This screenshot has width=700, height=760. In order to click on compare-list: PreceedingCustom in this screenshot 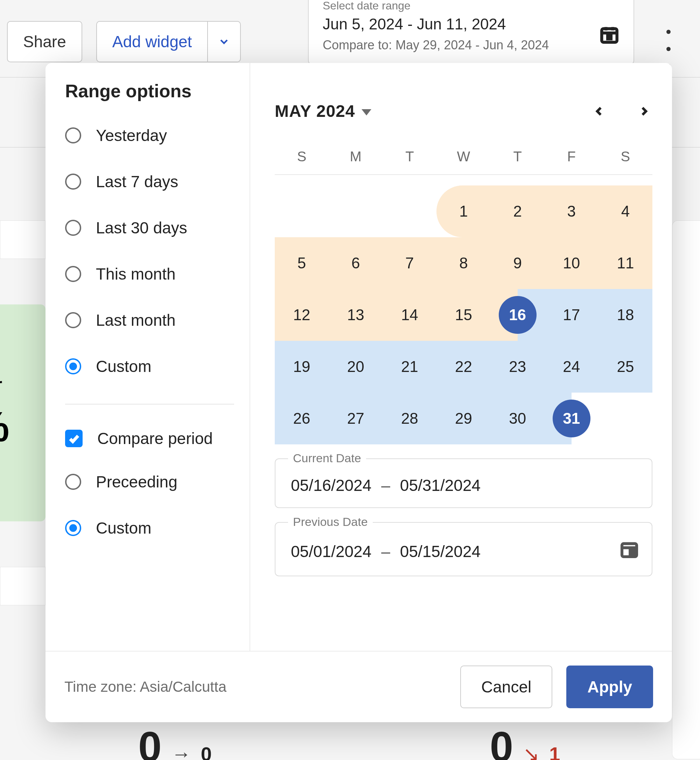, I will do `click(150, 505)`.